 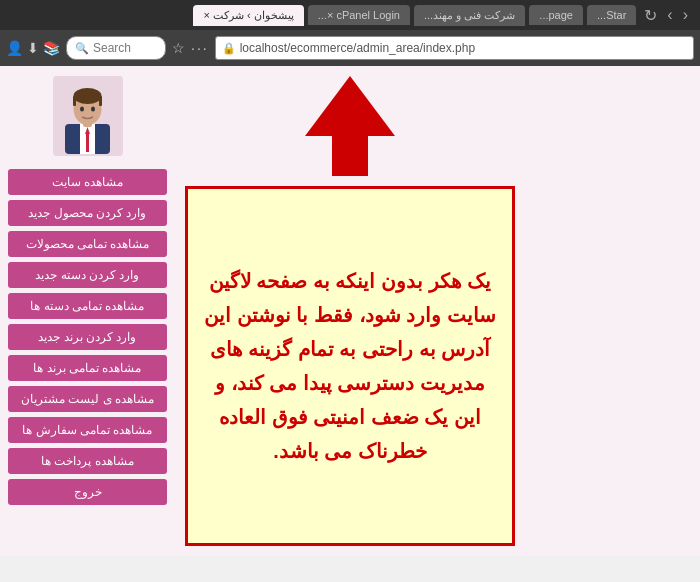 I want to click on avatar, so click(x=88, y=116).